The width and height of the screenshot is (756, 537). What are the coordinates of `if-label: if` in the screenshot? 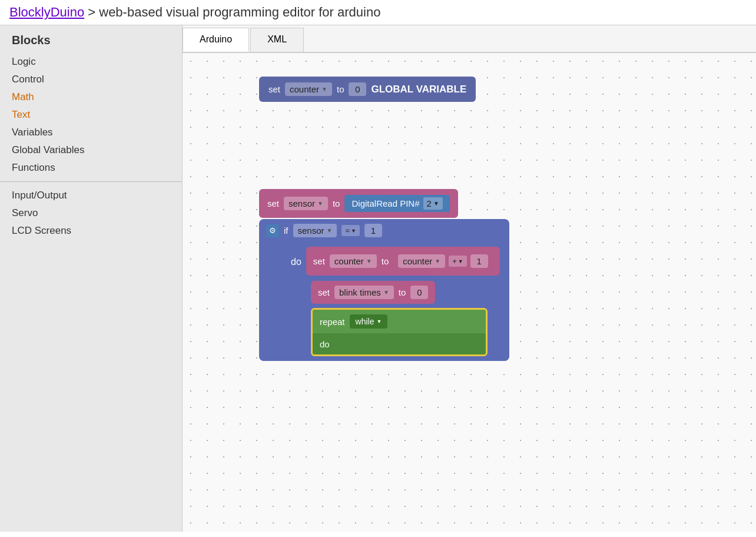 It's located at (286, 231).